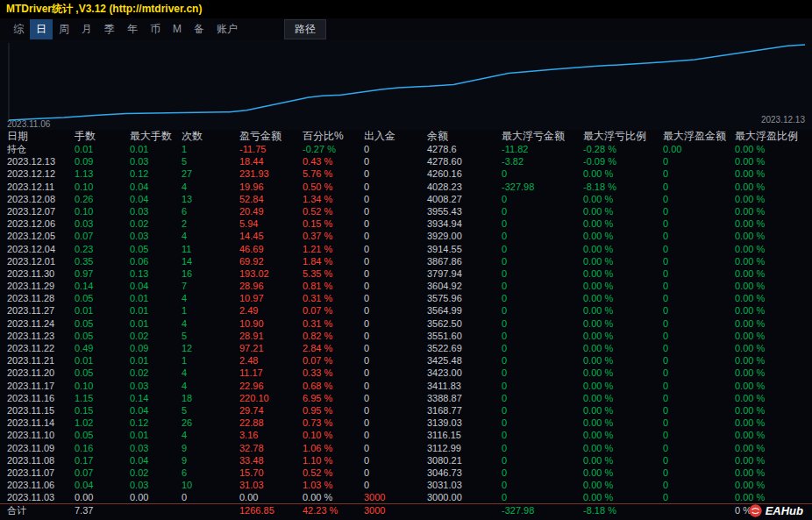 This screenshot has height=520, width=812. Describe the element at coordinates (406, 199) in the screenshot. I see `table-row: 2023.12.080.260.041352.841.34 %04008.270…` at that location.